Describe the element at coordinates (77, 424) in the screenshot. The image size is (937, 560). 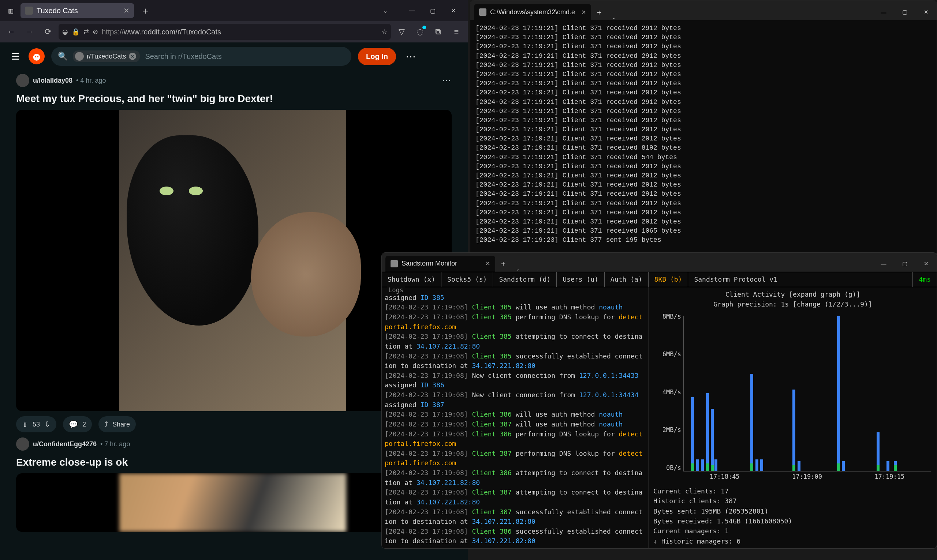
I see `comments-pill: 💬 2` at that location.